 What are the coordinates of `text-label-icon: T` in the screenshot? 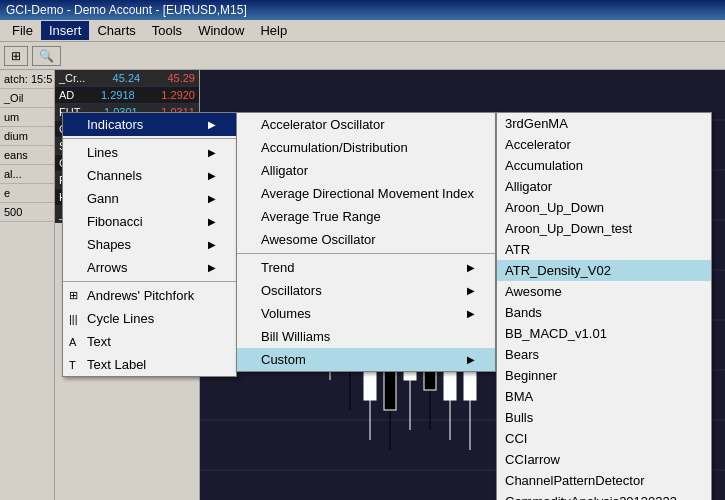 It's located at (72, 365).